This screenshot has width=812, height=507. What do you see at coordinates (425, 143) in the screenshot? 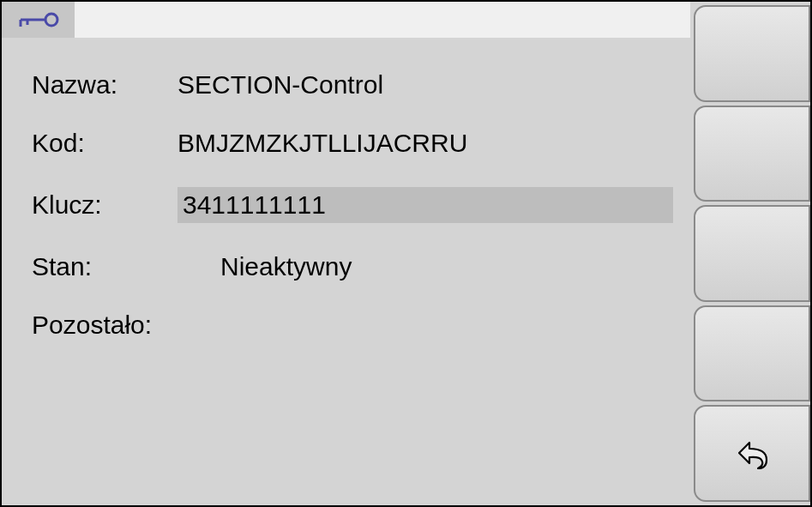
I see `code-value: BMJZMZKJTLLIJACRRU` at bounding box center [425, 143].